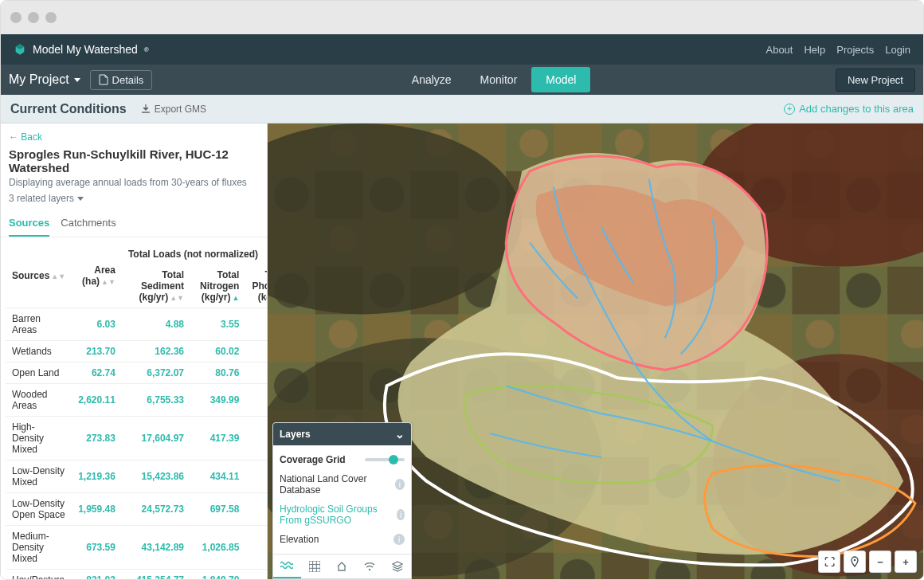 Image resolution: width=924 pixels, height=580 pixels. I want to click on back-label: Back, so click(32, 137).